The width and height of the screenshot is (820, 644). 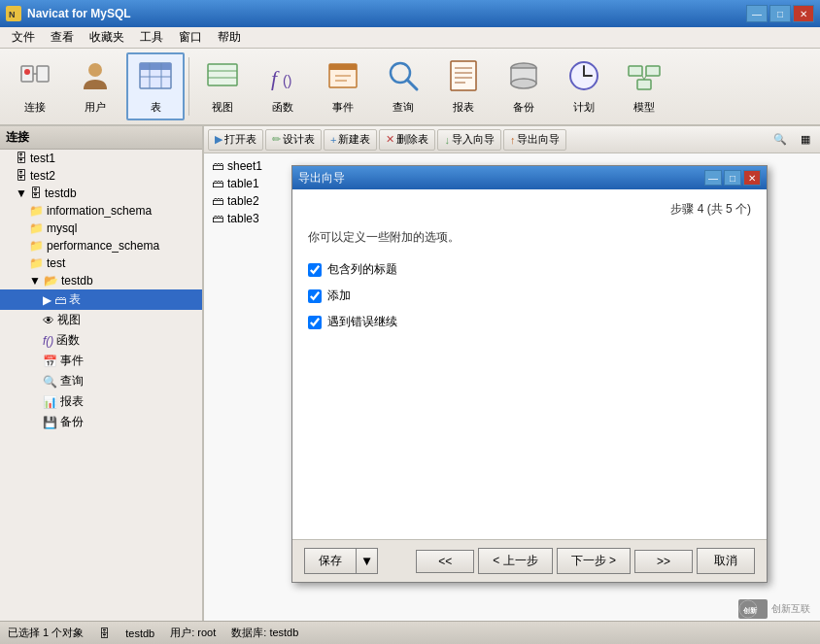 I want to click on append-label: 添加, so click(x=339, y=295).